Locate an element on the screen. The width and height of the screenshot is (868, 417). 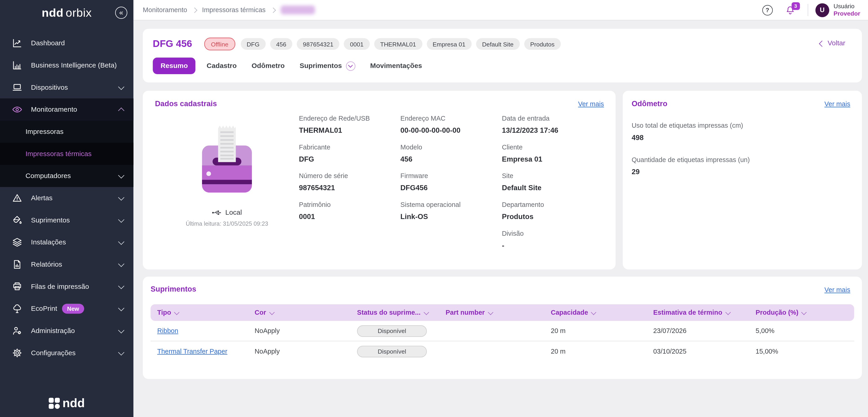
breadcrumb-monitoramento: Monitoramento is located at coordinates (165, 10).